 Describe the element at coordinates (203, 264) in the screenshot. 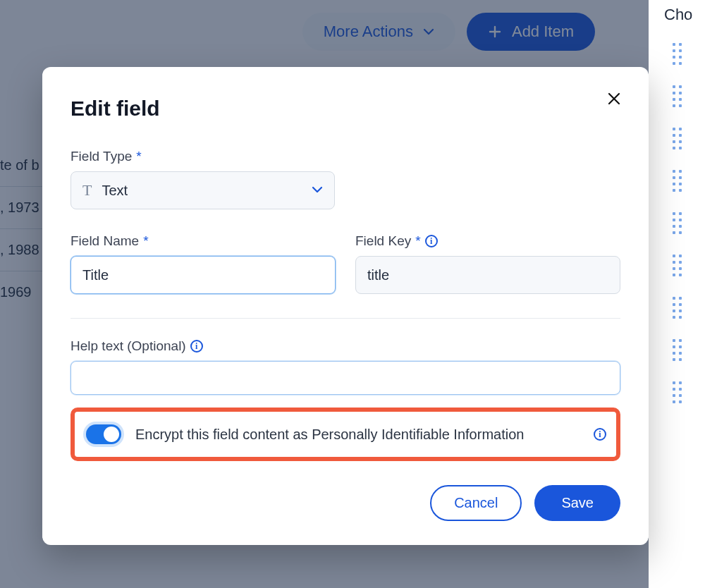

I see `field-name-group: Field Name *` at that location.